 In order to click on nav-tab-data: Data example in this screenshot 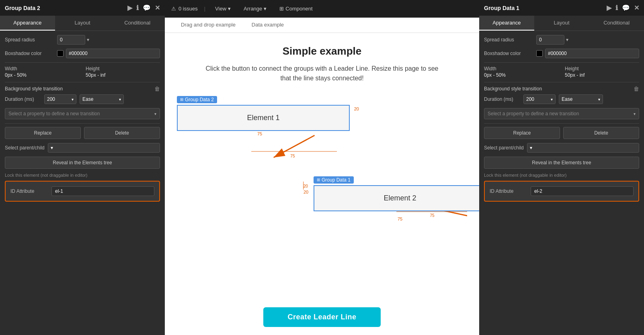, I will do `click(268, 25)`.